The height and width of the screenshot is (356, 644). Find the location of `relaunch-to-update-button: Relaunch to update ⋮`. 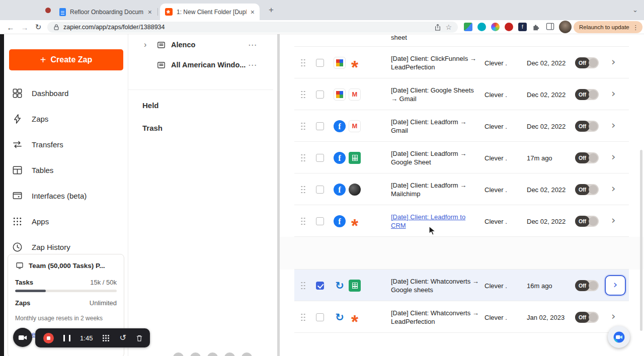

relaunch-to-update-button: Relaunch to update ⋮ is located at coordinates (608, 27).